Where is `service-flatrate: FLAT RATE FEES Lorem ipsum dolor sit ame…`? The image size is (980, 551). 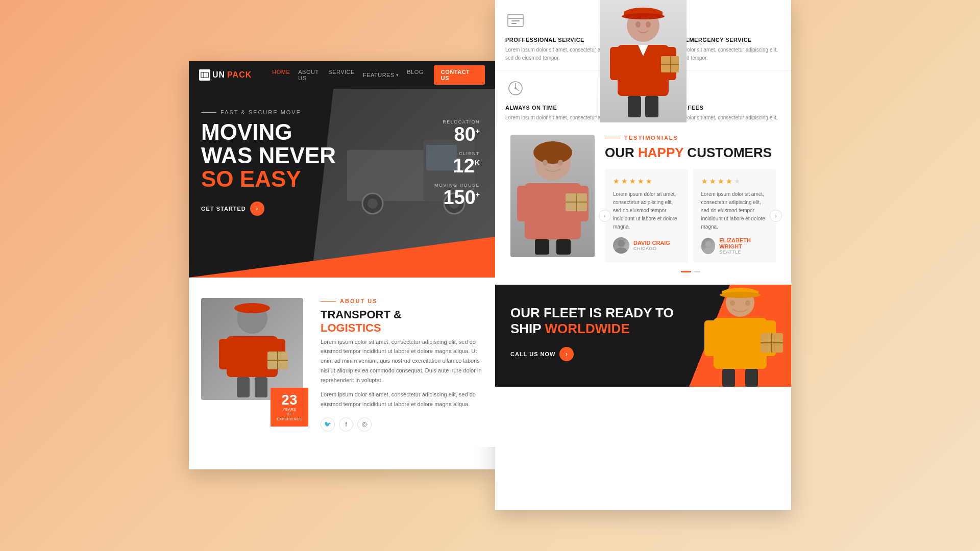 service-flatrate: FLAT RATE FEES Lorem ipsum dolor sit ame… is located at coordinates (717, 96).